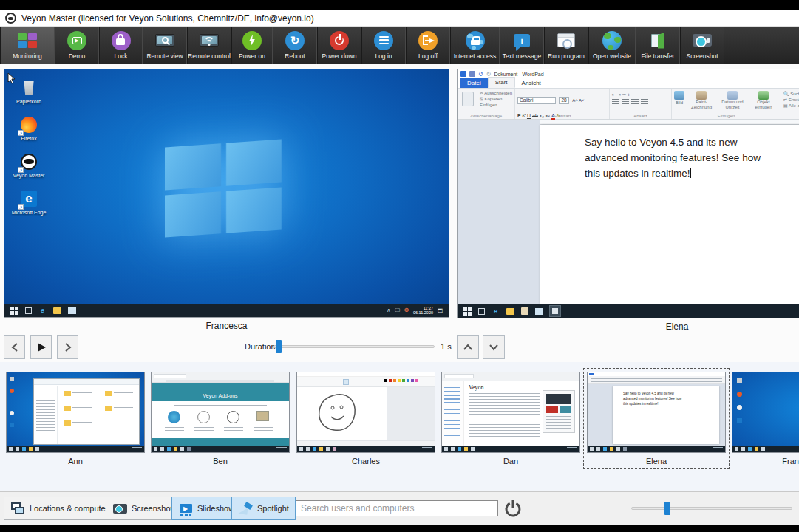  Describe the element at coordinates (727, 103) in the screenshot. I see `ribbon-group-insert: Bild Paint-Zeichnung Datum und Uhrzeit O…` at that location.